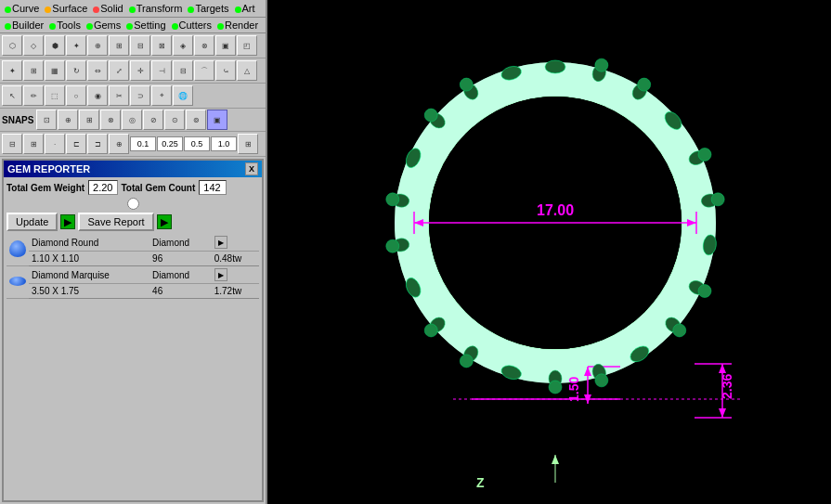  Describe the element at coordinates (76, 71) in the screenshot. I see `tb-rotate-icon: ↻` at that location.